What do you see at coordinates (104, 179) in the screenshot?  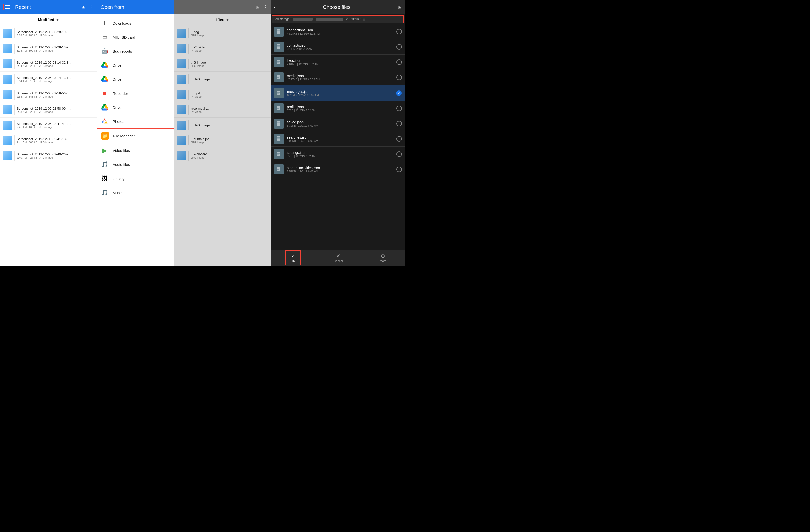 I see `drawer-icon-11: 🖼` at bounding box center [104, 179].